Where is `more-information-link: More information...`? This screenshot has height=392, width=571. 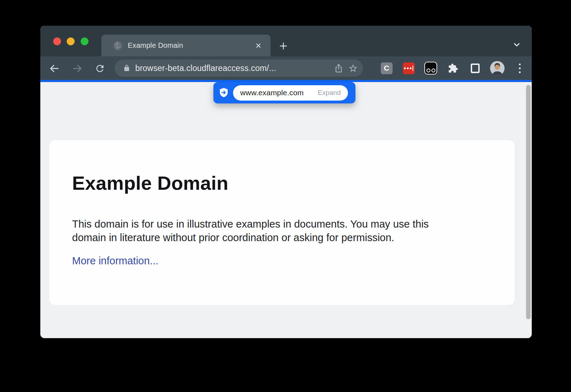 more-information-link: More information... is located at coordinates (115, 261).